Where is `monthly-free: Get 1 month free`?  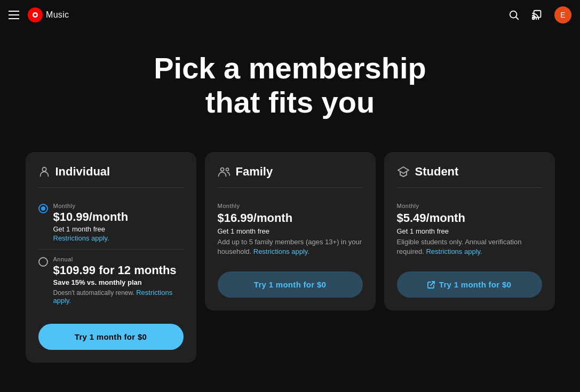
monthly-free: Get 1 month free is located at coordinates (91, 229).